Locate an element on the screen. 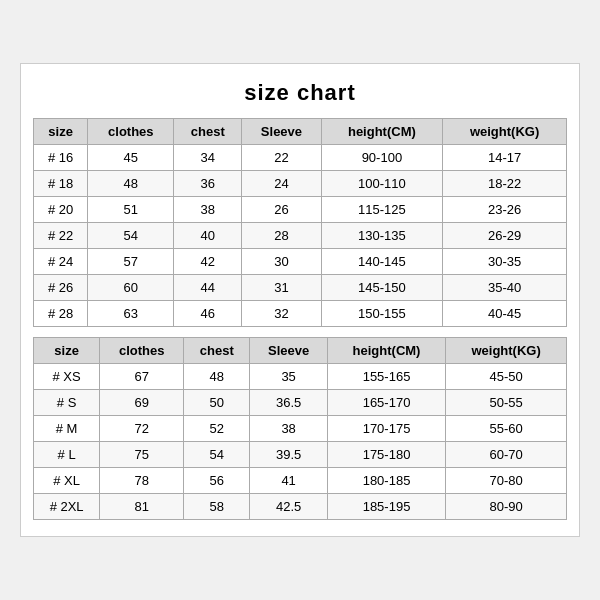 Image resolution: width=600 pixels, height=600 pixels. table-row: # 1645342290-10014-17 is located at coordinates (300, 158).